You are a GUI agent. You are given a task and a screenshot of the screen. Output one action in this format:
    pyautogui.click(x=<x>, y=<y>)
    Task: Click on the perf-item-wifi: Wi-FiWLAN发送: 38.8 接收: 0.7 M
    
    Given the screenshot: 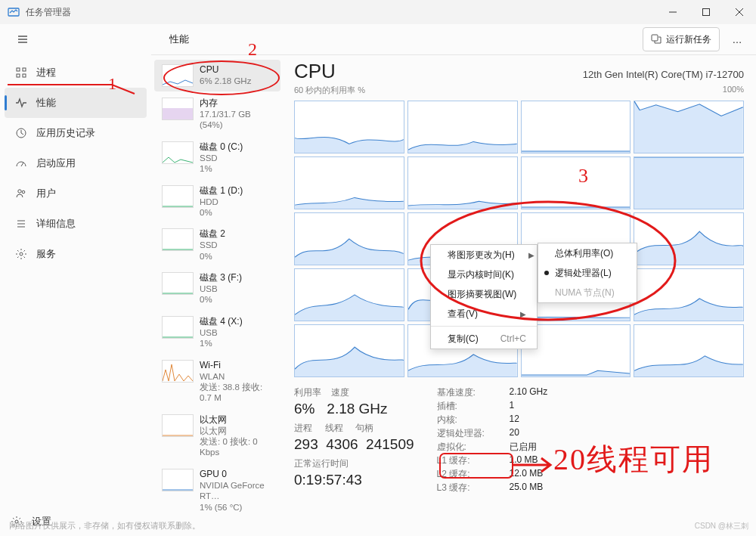 What is the action you would take?
    pyautogui.click(x=218, y=382)
    